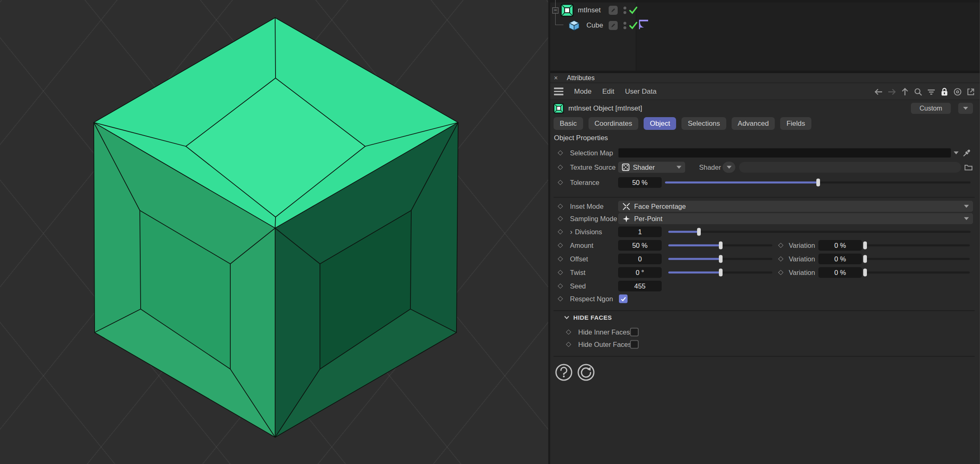 This screenshot has height=464, width=980. Describe the element at coordinates (593, 25) in the screenshot. I see `object-row-cube: Cube` at that location.